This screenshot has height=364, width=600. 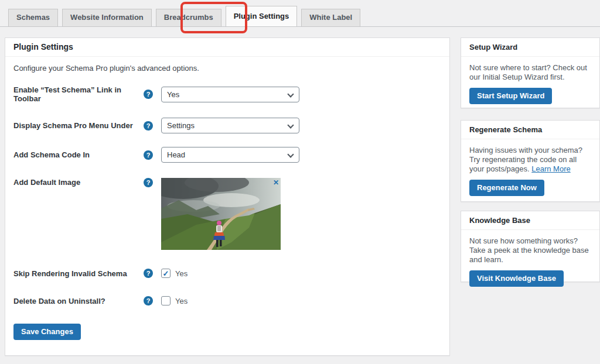 What do you see at coordinates (230, 95) in the screenshot?
I see `test-schema-link-select: Yes` at bounding box center [230, 95].